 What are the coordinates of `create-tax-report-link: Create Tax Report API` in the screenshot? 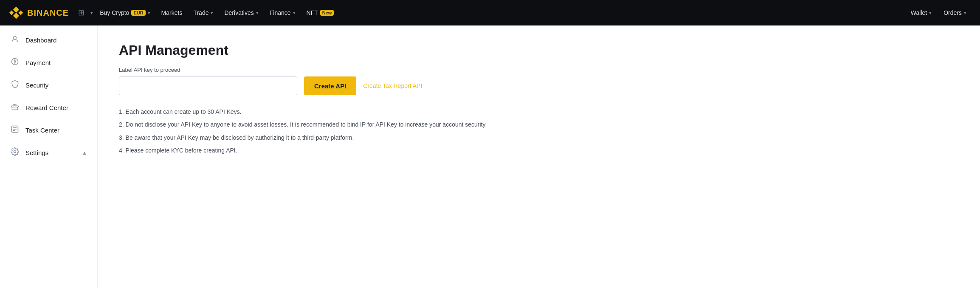 It's located at (392, 86).